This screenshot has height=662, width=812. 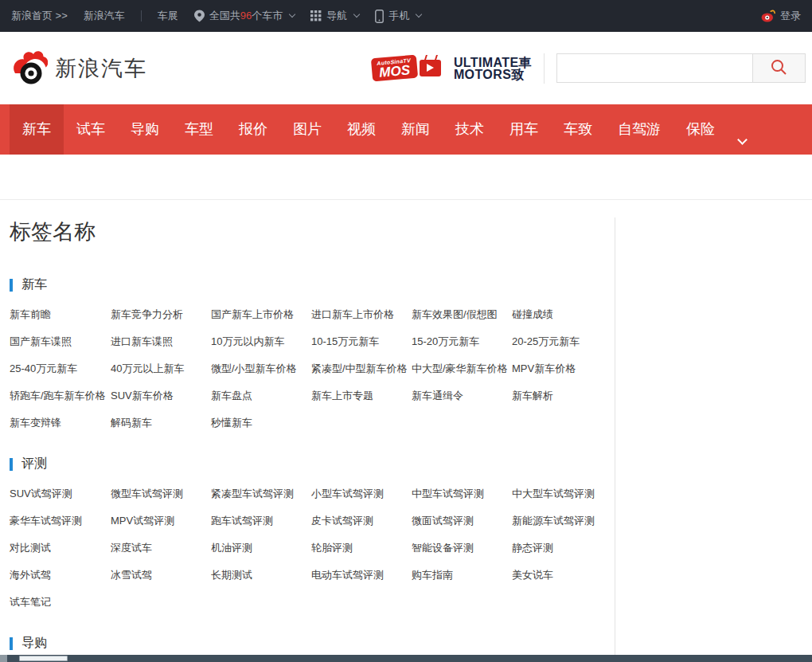 What do you see at coordinates (168, 16) in the screenshot?
I see `topbar-item-label: 车展` at bounding box center [168, 16].